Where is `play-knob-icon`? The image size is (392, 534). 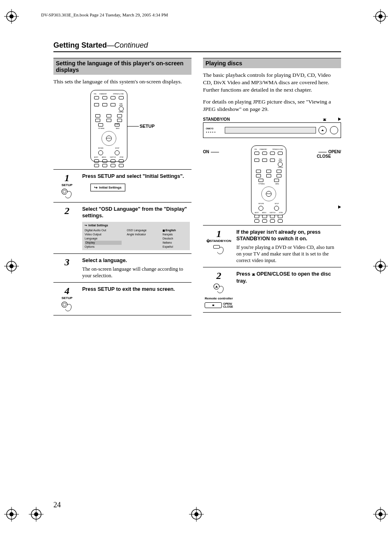
play-knob-icon is located at coordinates (334, 130).